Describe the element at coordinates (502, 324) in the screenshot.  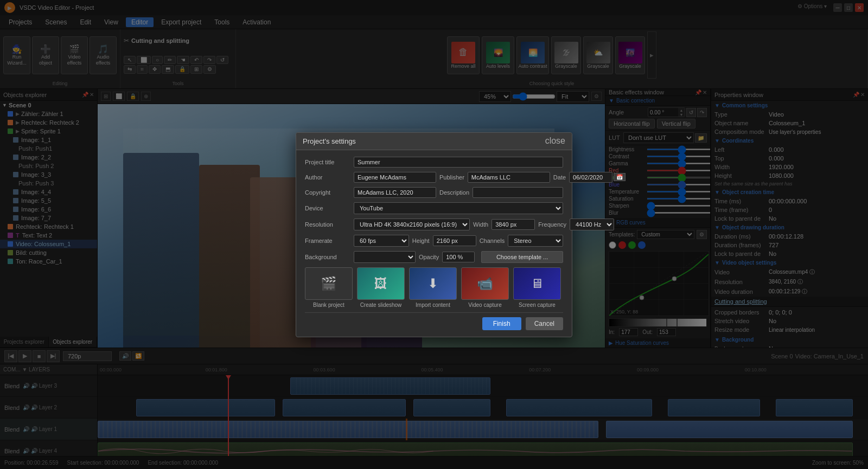
I see `finish-button: Finish` at that location.